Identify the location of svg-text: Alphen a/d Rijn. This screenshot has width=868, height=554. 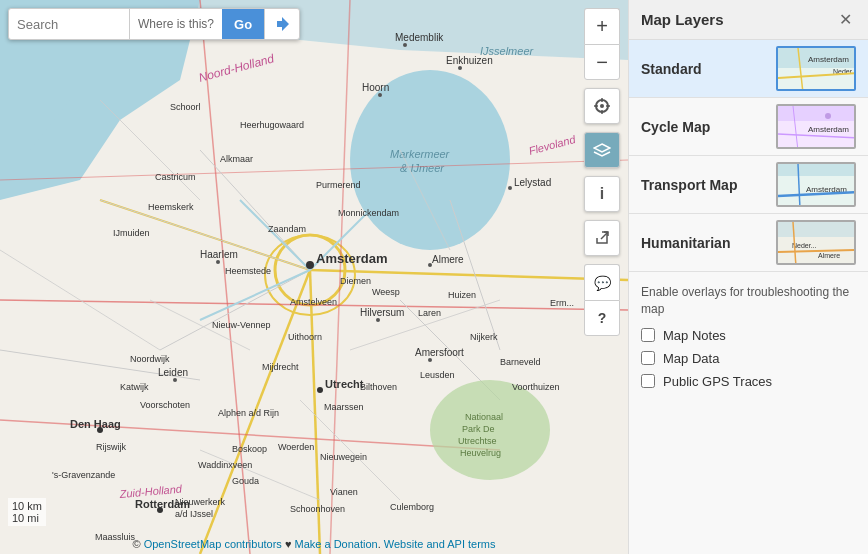
(248, 413).